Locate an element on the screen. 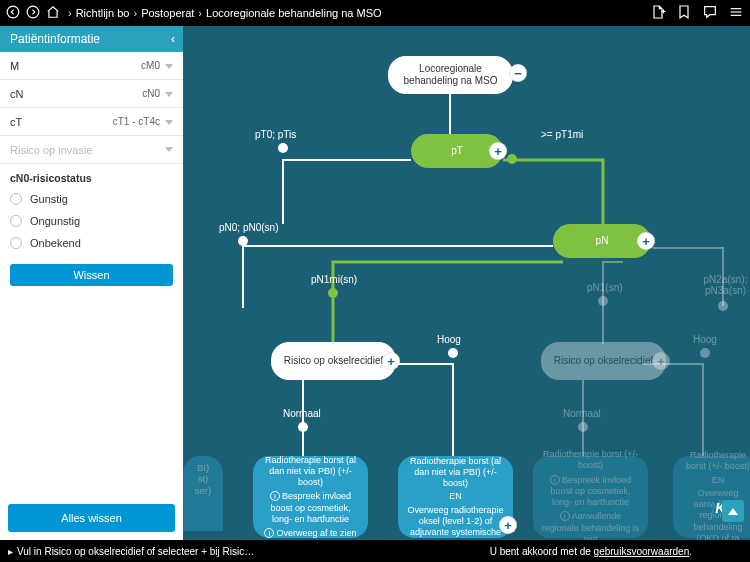 This screenshot has width=750, height=562. node-risk-2: Risico op okselrecidief is located at coordinates (604, 361).